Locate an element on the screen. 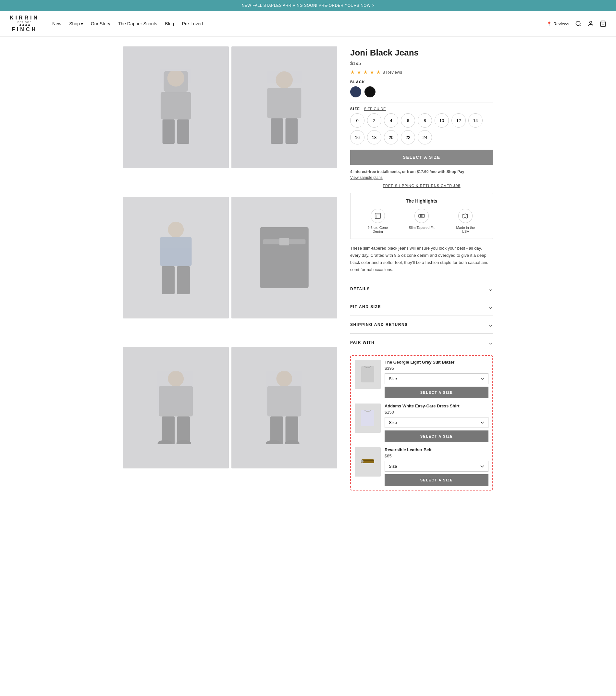 This screenshot has width=616, height=696. size-btn-20: 20 is located at coordinates (391, 137).